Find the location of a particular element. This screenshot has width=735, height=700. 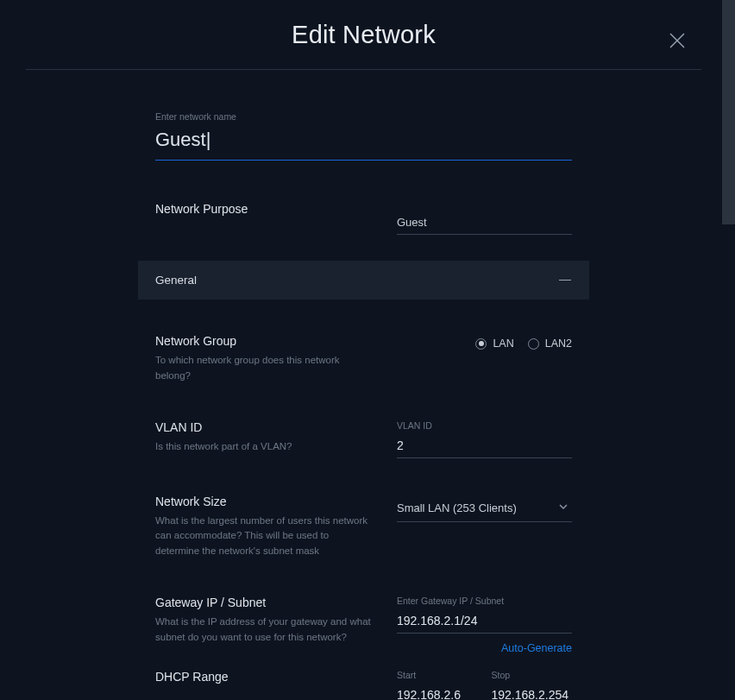

vlan-id-row: VLAN ID Is this network part of a VLAN? … is located at coordinates (364, 439).